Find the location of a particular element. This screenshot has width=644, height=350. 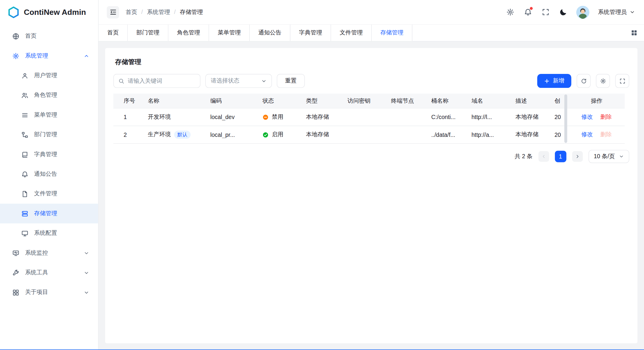

header-actions: 系统管理员 is located at coordinates (570, 12).